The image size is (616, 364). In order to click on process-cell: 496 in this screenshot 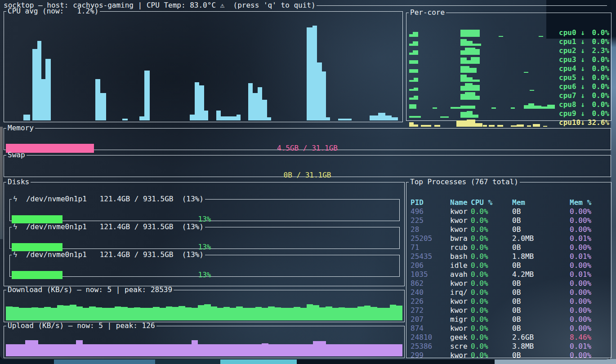, I will do `click(430, 212)`.